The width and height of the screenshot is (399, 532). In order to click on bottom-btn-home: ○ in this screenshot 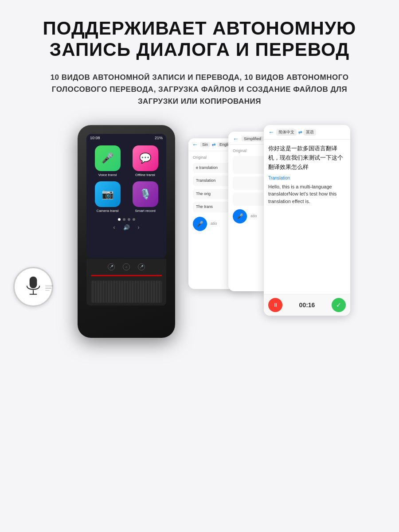, I will do `click(126, 267)`.